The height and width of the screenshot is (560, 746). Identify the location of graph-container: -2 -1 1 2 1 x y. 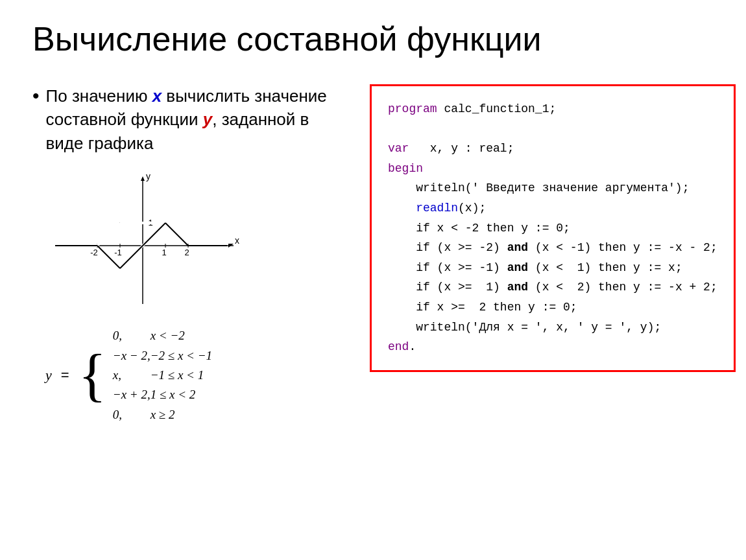
(195, 247).